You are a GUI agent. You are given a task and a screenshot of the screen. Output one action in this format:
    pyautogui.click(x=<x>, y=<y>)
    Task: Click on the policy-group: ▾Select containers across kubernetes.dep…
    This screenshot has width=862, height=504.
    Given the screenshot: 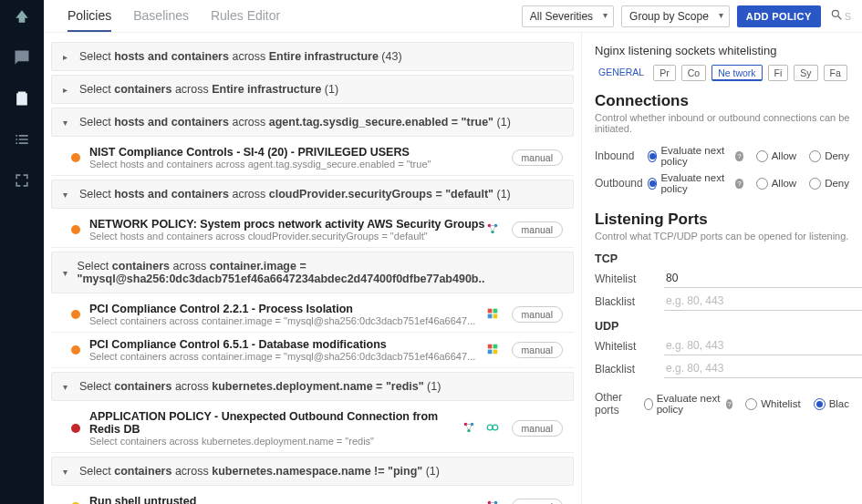 What is the action you would take?
    pyautogui.click(x=312, y=386)
    